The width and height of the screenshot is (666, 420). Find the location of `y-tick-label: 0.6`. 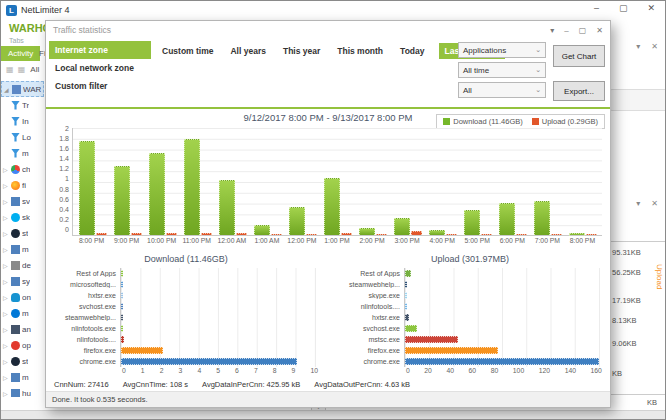

y-tick-label: 0.6 is located at coordinates (64, 200).